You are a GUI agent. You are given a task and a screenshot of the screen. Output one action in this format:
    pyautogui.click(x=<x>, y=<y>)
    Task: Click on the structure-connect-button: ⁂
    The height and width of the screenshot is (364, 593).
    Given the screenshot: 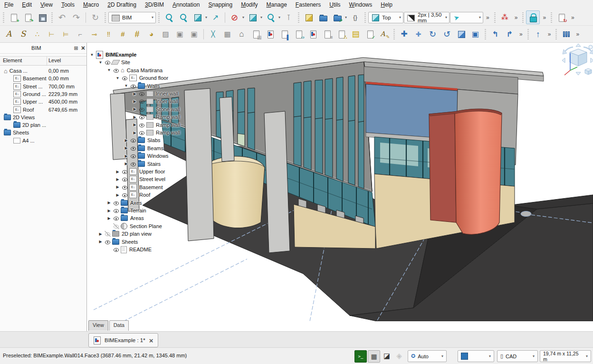 What is the action you would take?
    pyautogui.click(x=505, y=17)
    